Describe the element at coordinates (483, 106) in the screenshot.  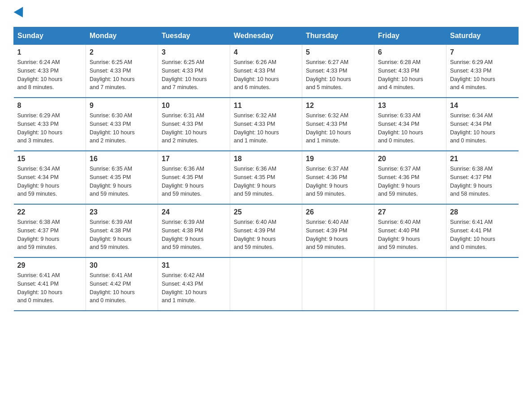
I see `day-number: 14` at that location.